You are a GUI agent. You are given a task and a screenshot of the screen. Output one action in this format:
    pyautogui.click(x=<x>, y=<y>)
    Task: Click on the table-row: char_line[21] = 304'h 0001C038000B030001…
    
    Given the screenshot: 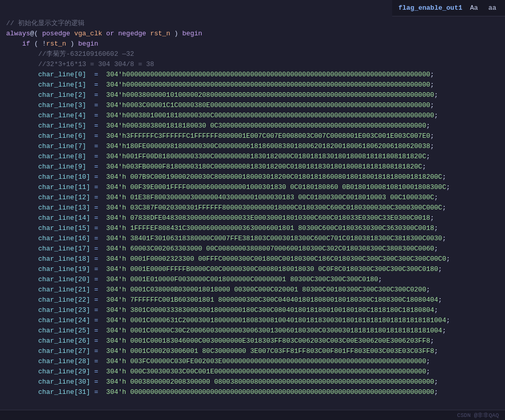 What is the action you would take?
    pyautogui.click(x=252, y=290)
    